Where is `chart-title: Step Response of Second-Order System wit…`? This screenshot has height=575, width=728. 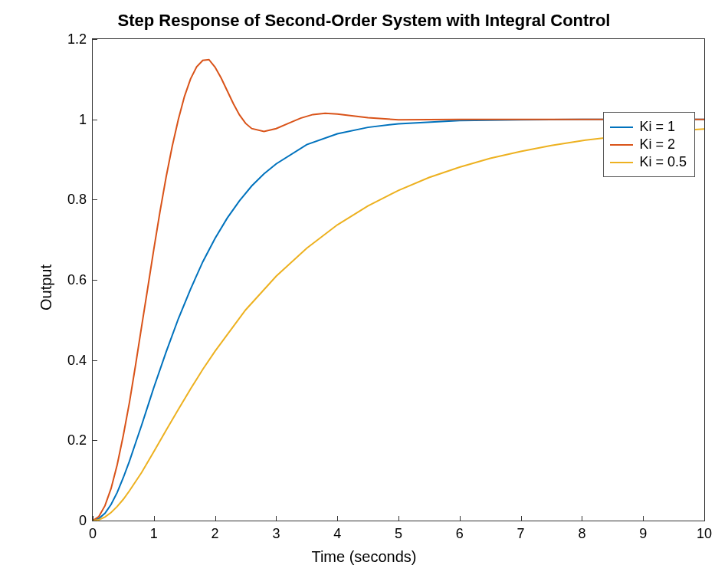
chart-title: Step Response of Second-Order System wit… is located at coordinates (364, 21).